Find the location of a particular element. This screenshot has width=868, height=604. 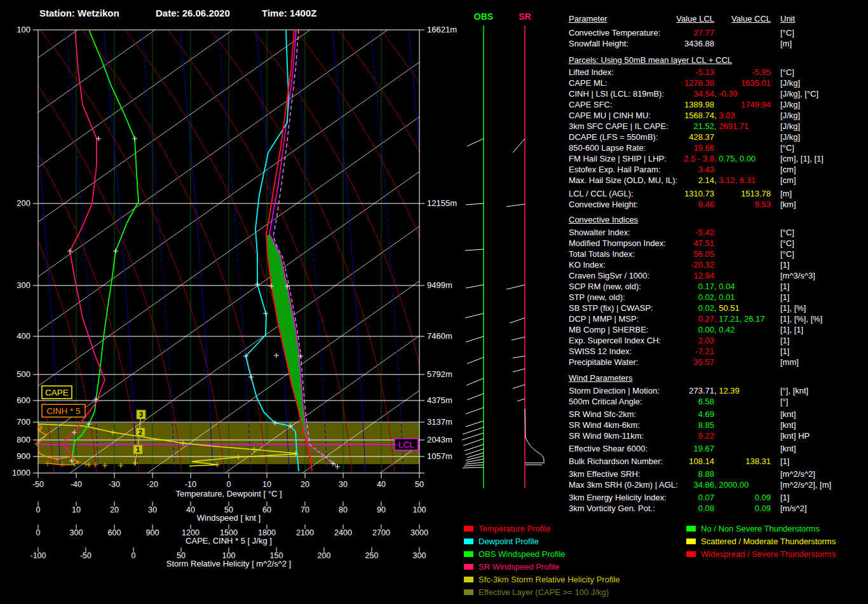

value-lcl: 2.14 is located at coordinates (642, 181).